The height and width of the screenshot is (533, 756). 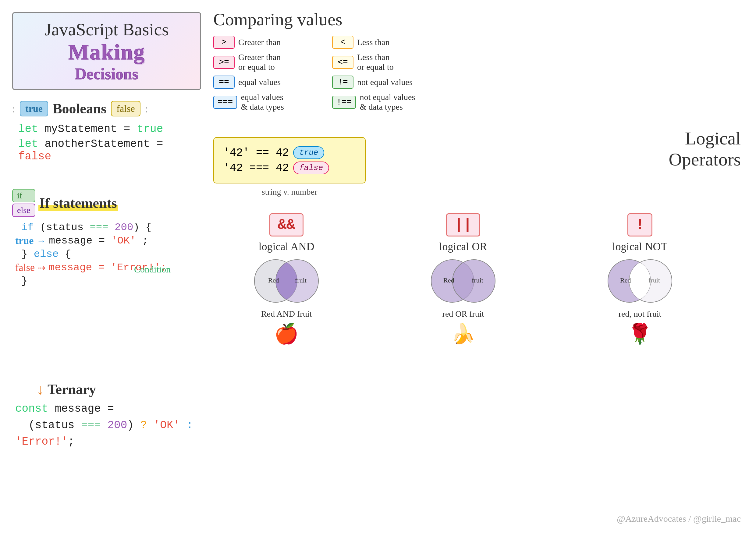 I want to click on if-statements-section: if else If statements if (status === 200…, so click(x=116, y=232).